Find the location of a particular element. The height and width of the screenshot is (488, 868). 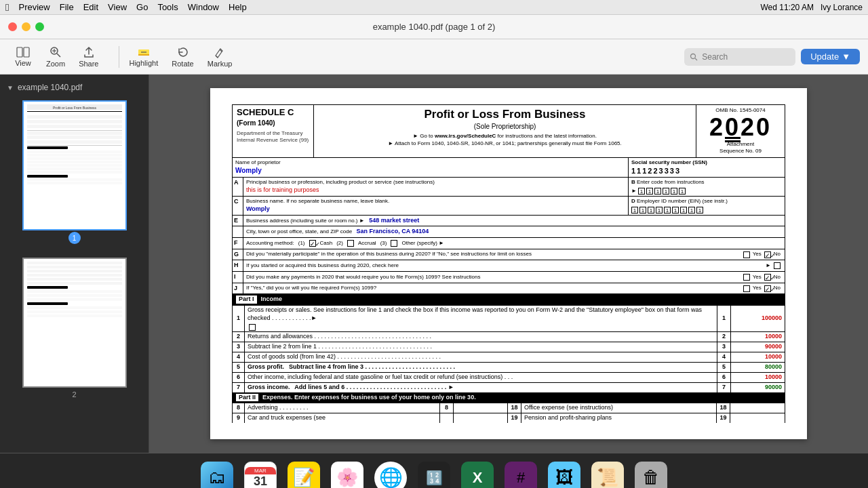

fullscreen-button is located at coordinates (39, 27).